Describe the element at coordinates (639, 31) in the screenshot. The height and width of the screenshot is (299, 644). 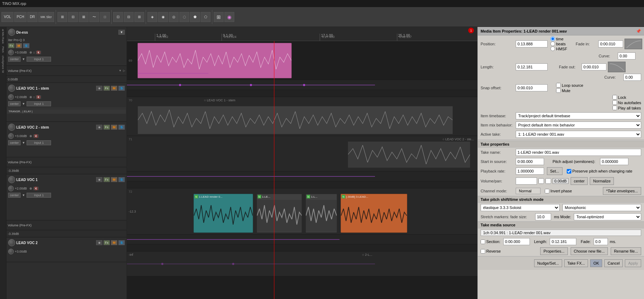
I see `props-pin-icon: 📌` at that location.